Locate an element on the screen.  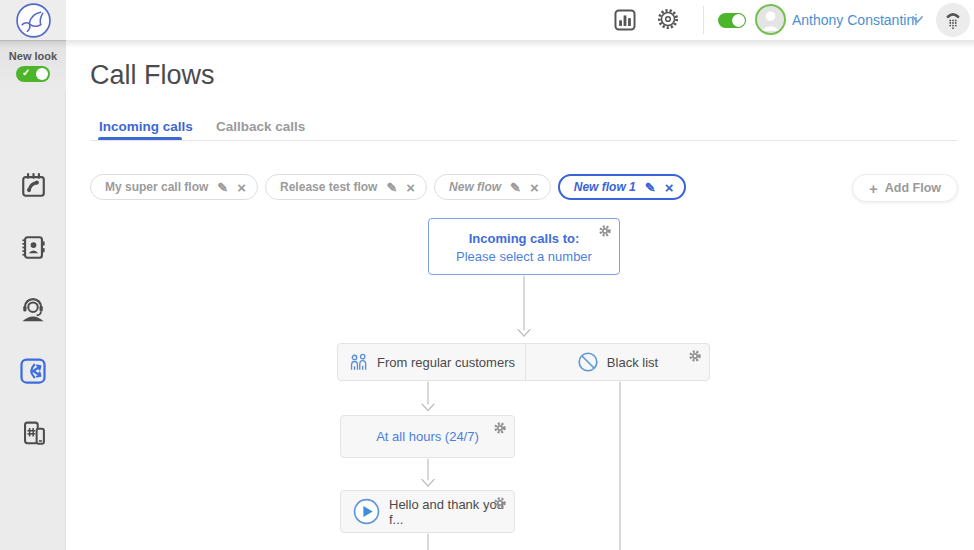
chevron-down-icon is located at coordinates (918, 20).